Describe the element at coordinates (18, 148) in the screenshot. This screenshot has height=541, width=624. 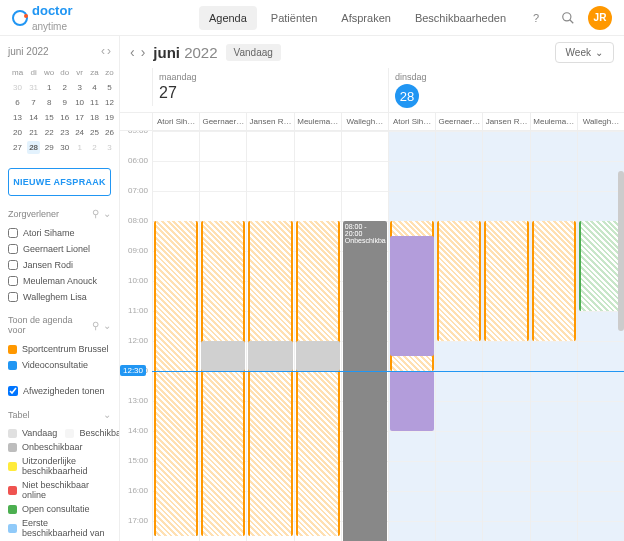
I see `mini-day: 27` at that location.